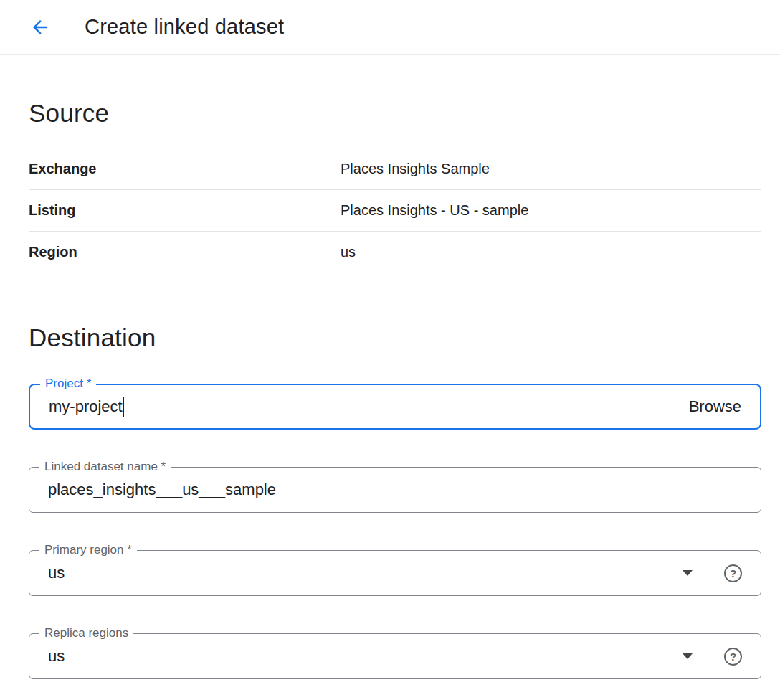 The image size is (780, 700). What do you see at coordinates (395, 407) in the screenshot?
I see `project-field: Project * my-project Browse` at bounding box center [395, 407].